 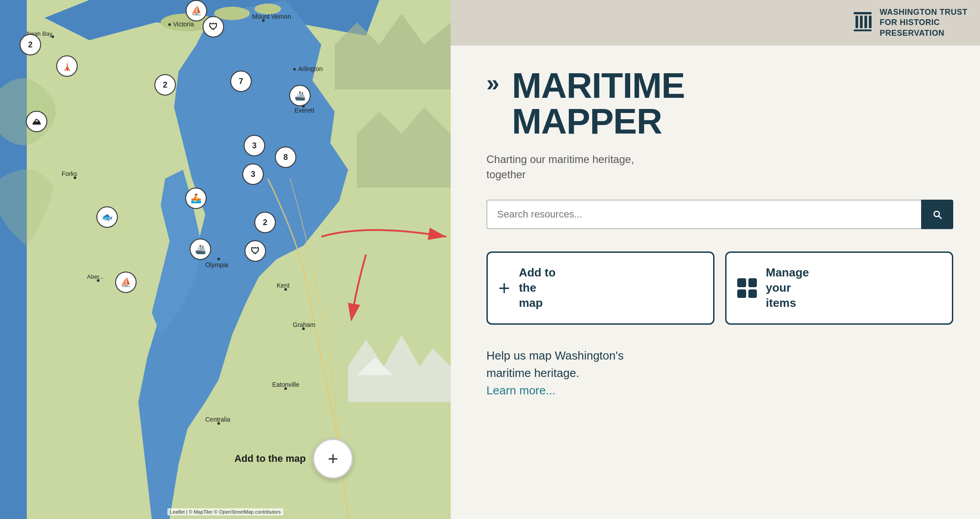 I want to click on search-button, so click(x=937, y=214).